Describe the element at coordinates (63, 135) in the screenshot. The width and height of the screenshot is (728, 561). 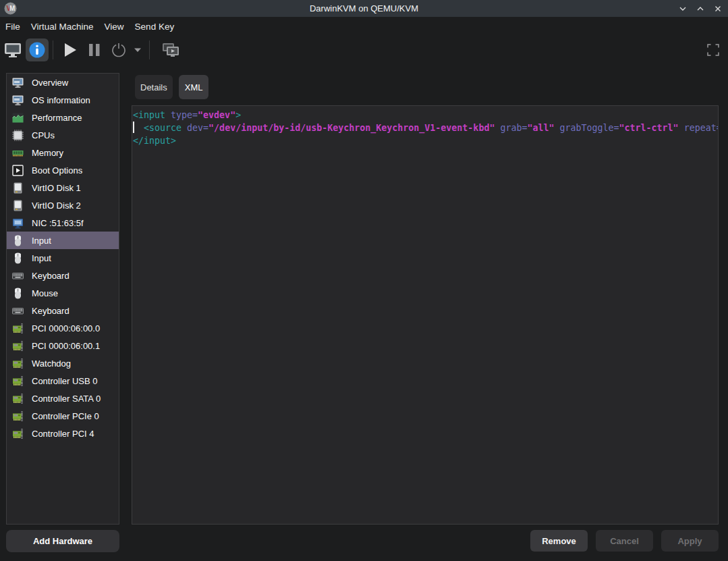
I see `hardware-item-cpus: CPUs` at that location.